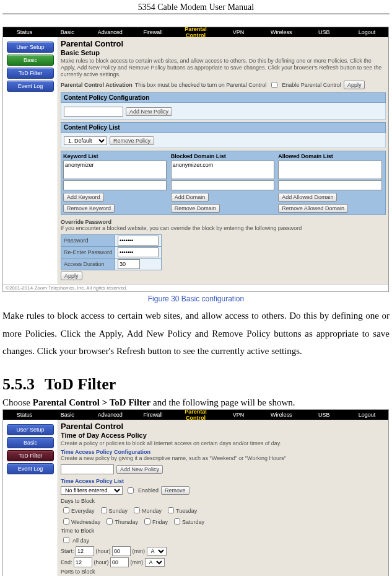 The image size is (392, 576). I want to click on password2-input, so click(138, 252).